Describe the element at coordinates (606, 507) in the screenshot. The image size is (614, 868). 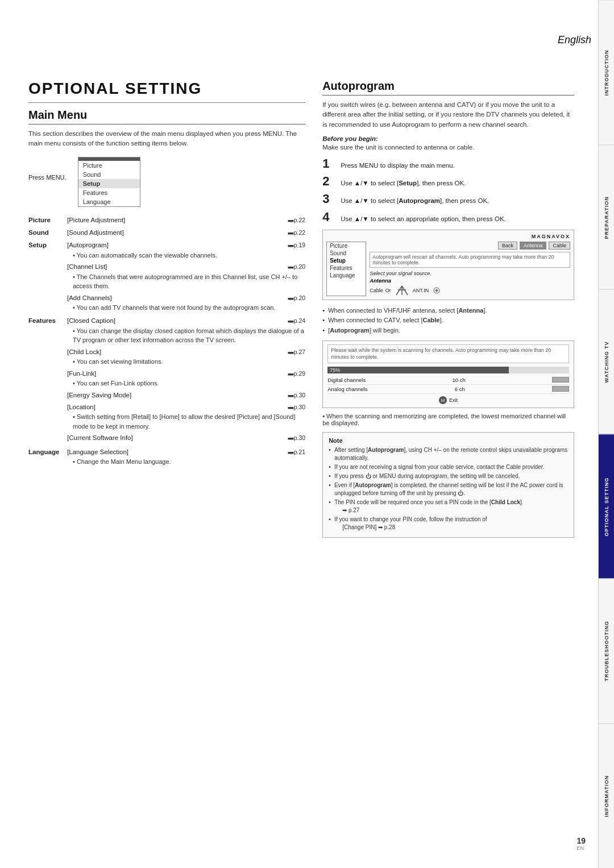
I see `tab-optional-setting: OPTIONAL SETTING` at that location.